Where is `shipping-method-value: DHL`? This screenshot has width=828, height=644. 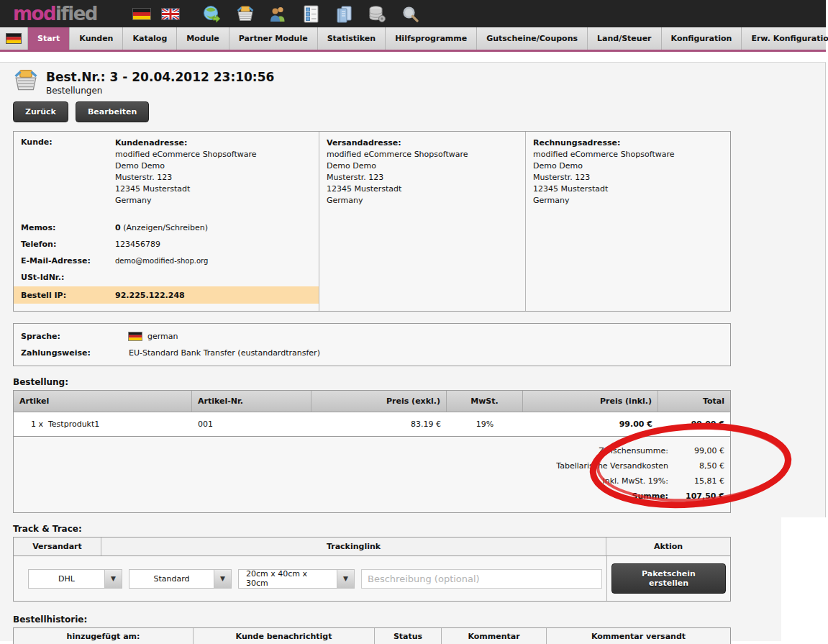 shipping-method-value: DHL is located at coordinates (66, 579).